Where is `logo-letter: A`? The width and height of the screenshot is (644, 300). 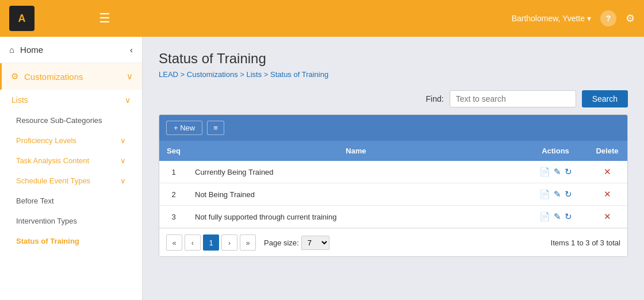 logo-letter: A is located at coordinates (22, 18).